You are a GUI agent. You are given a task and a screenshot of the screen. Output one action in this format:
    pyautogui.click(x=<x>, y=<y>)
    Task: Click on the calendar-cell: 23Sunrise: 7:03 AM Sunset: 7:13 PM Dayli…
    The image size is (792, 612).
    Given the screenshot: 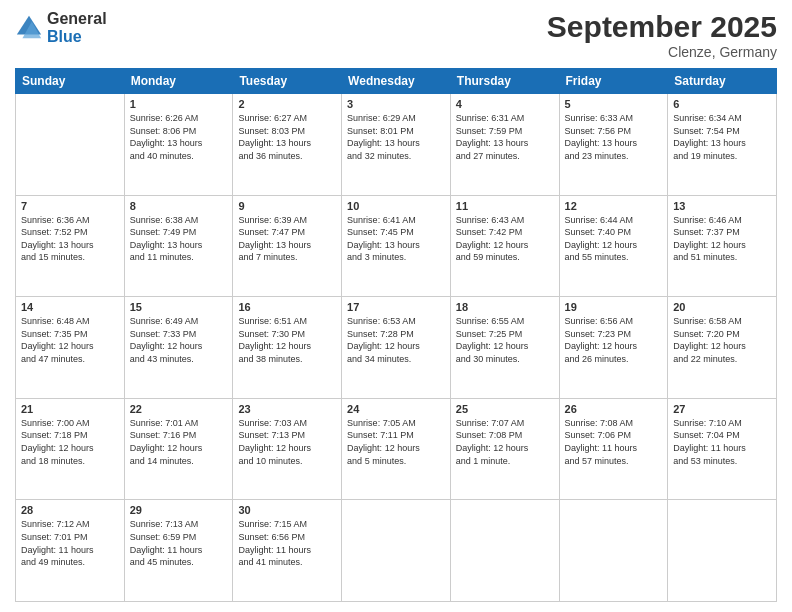 What is the action you would take?
    pyautogui.click(x=288, y=449)
    